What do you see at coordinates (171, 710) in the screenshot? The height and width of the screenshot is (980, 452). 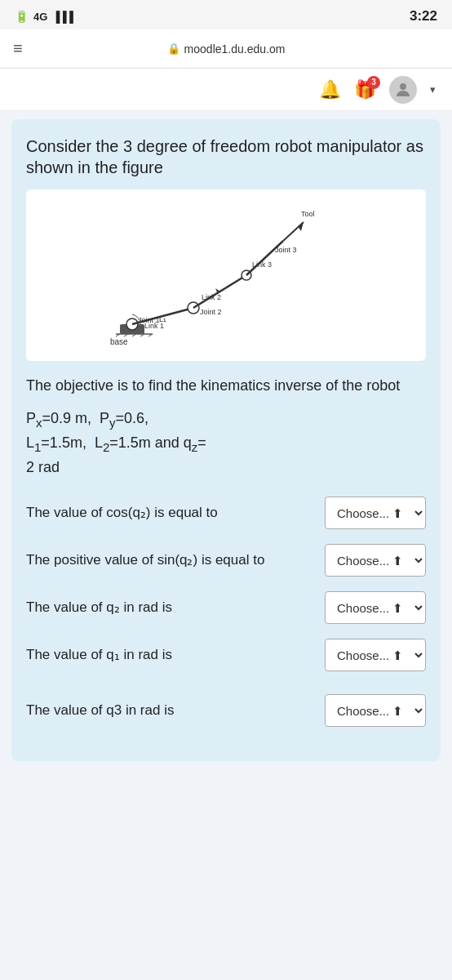 I see `question-text-5: The value of q3 in rad is` at bounding box center [171, 710].